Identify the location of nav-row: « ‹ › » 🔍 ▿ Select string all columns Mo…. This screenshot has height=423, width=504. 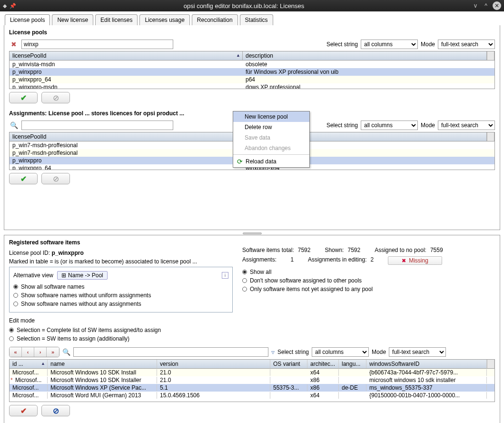
(252, 352).